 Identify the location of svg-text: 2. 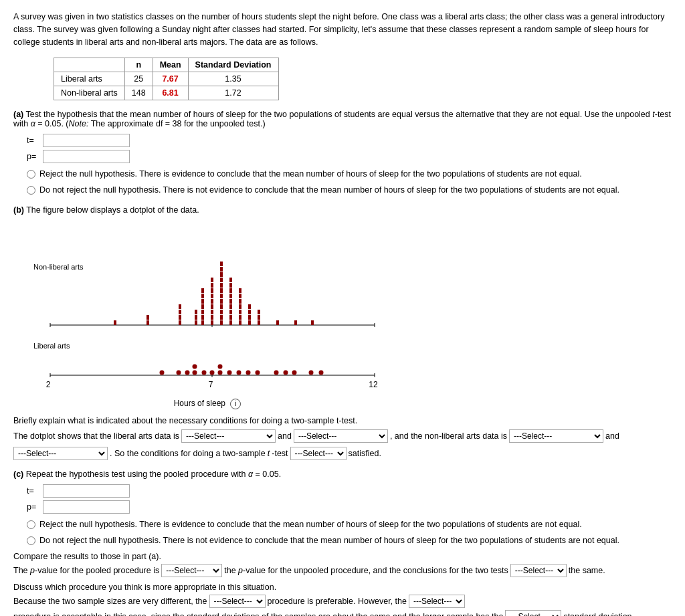
(48, 385).